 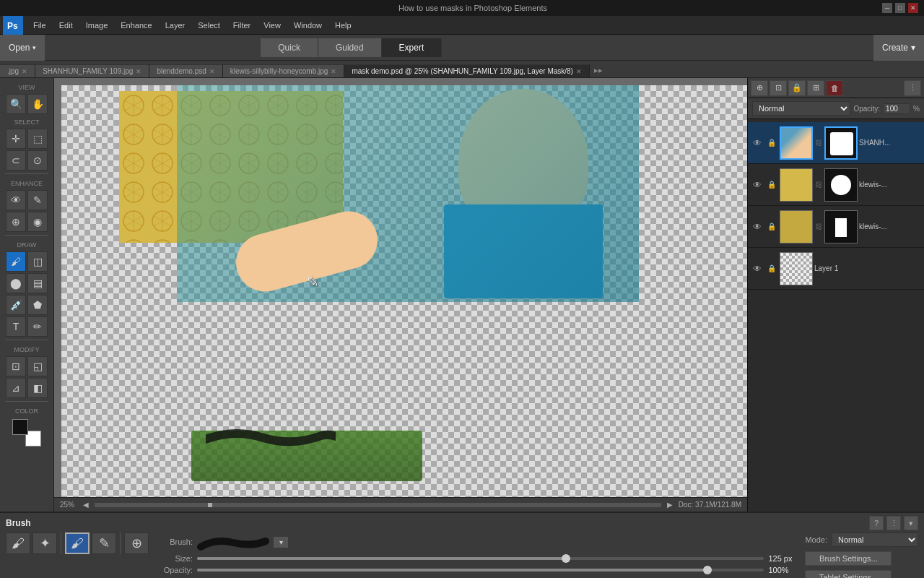 I want to click on eraser-tool: ◫, so click(x=38, y=262).